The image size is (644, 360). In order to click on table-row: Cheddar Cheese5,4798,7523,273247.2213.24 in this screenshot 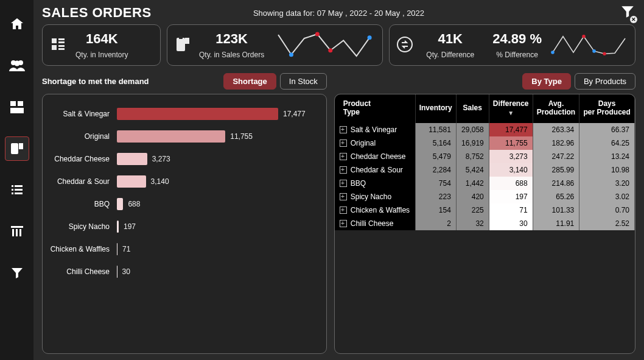, I will do `click(485, 157)`.